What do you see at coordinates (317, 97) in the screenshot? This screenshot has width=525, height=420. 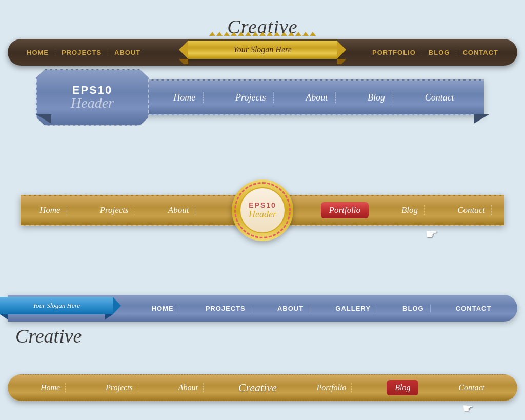 I see `nav2-about: About` at bounding box center [317, 97].